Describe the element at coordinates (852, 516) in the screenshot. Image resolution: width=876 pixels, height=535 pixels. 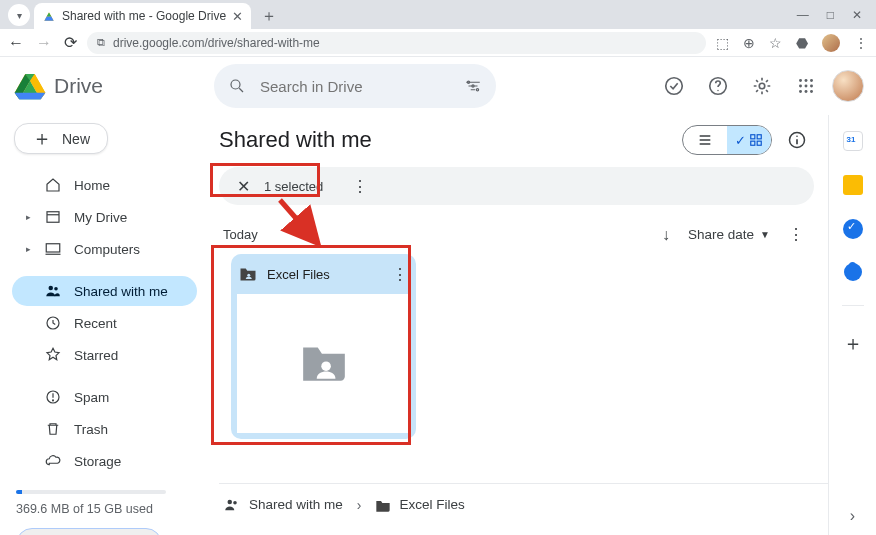
I see `collapse-panel-icon: ›` at that location.